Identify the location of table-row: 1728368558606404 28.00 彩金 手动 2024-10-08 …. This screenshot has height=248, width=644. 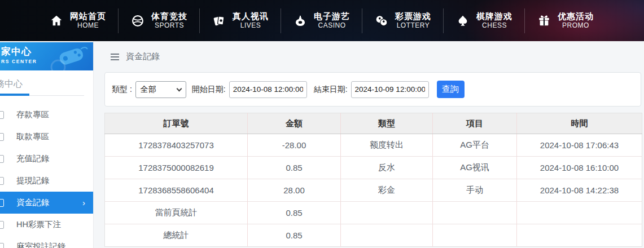
(374, 191).